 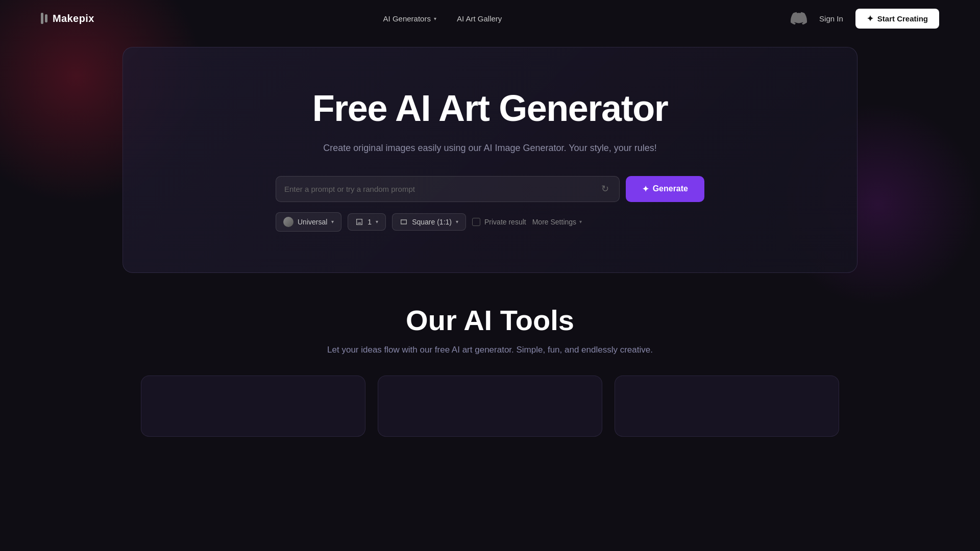 I want to click on hero-title: Free AI Art Generator, so click(x=490, y=108).